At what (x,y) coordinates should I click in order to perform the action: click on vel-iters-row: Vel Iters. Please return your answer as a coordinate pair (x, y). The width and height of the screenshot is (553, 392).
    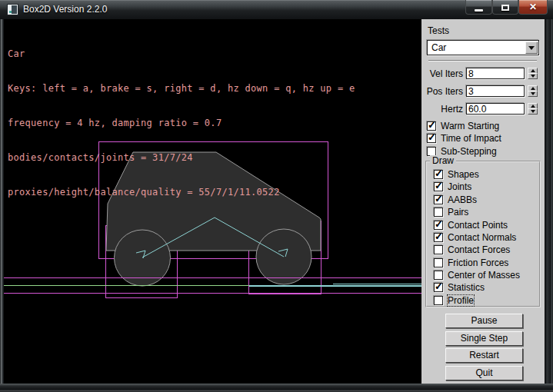
    Looking at the image, I should click on (483, 74).